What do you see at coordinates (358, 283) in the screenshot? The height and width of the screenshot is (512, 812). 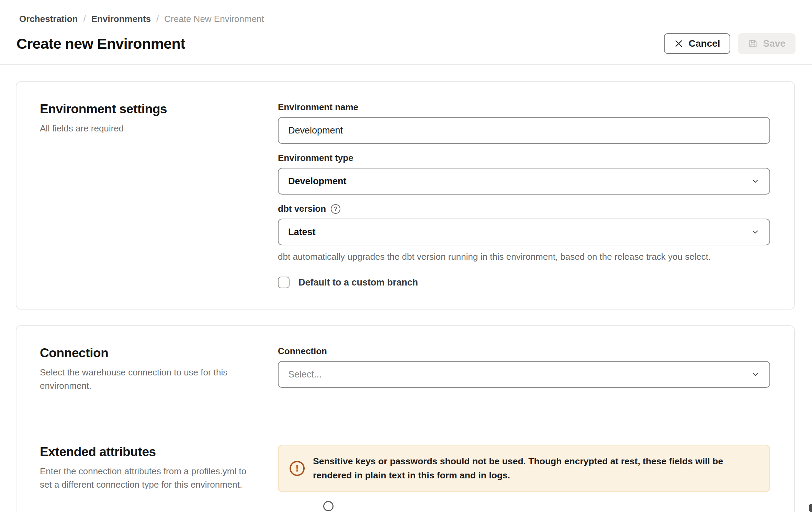 I see `custom-branch-label: Default to a custom branch` at bounding box center [358, 283].